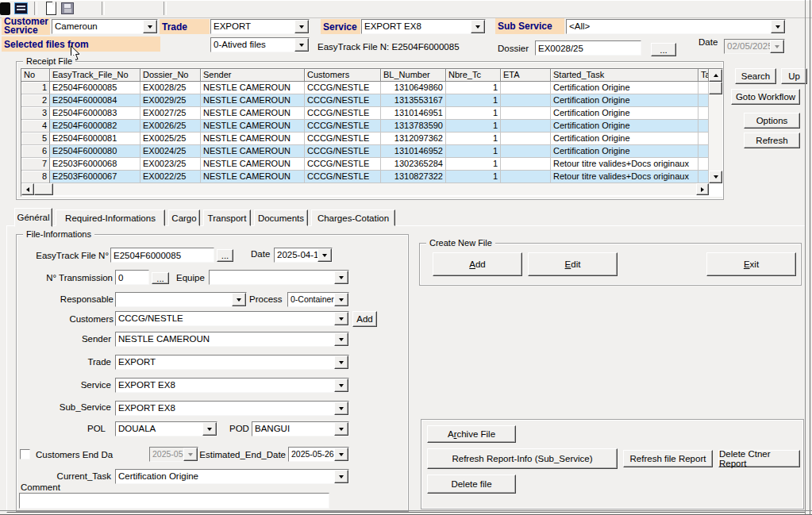 The height and width of the screenshot is (515, 812). What do you see at coordinates (676, 27) in the screenshot?
I see `sub-service-filter-combo: <All>` at bounding box center [676, 27].